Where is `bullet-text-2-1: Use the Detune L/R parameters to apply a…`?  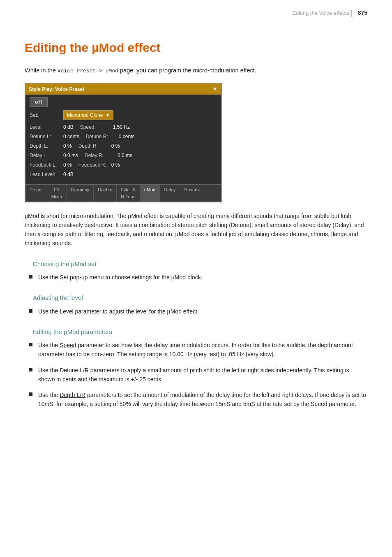 bullet-text-2-1: Use the Detune L/R parameters to apply a… is located at coordinates (203, 375).